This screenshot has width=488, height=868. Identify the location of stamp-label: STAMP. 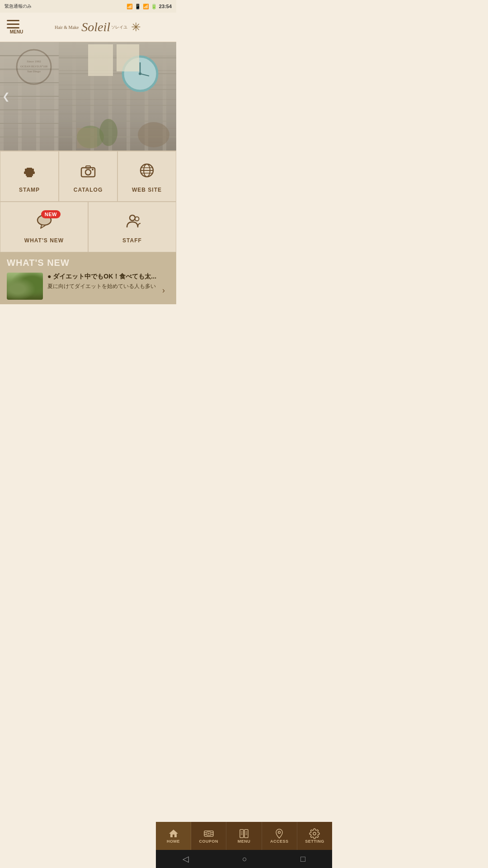
(29, 190).